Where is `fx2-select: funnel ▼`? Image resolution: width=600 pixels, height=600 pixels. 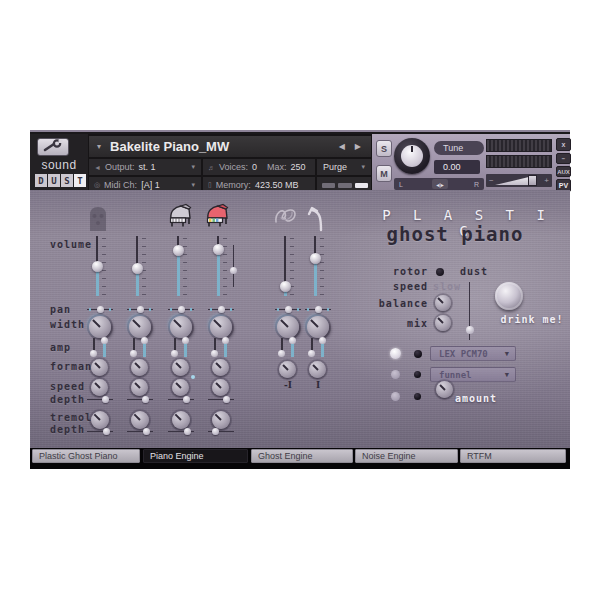
fx2-select: funnel ▼ is located at coordinates (473, 374).